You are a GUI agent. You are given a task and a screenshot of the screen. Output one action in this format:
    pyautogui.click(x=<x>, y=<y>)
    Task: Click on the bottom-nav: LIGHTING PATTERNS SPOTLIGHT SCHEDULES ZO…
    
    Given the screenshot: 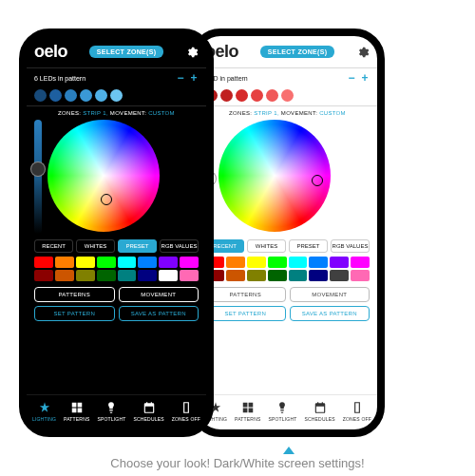 What is the action you would take?
    pyautogui.click(x=116, y=412)
    